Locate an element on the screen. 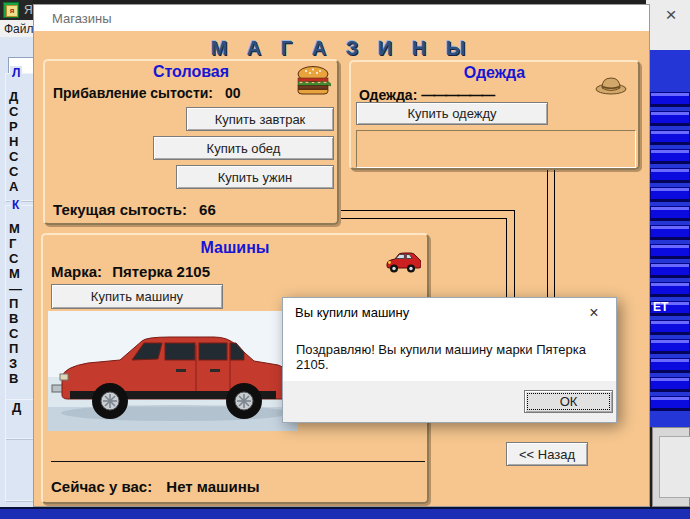 The width and height of the screenshot is (690, 519). menu-item-file: Файл is located at coordinates (16, 28).